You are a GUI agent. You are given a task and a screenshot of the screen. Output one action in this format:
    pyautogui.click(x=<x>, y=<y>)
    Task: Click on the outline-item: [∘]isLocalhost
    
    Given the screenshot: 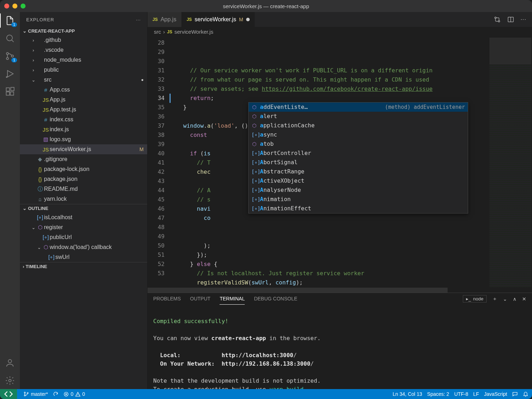 What is the action you would take?
    pyautogui.click(x=84, y=217)
    